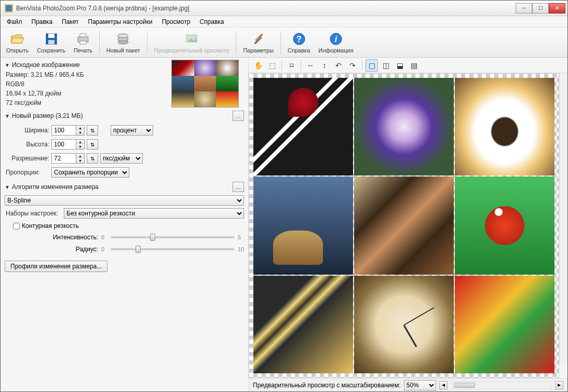 The height and width of the screenshot is (392, 568). What do you see at coordinates (339, 65) in the screenshot?
I see `rotate-ccw-icon: ↶` at bounding box center [339, 65].